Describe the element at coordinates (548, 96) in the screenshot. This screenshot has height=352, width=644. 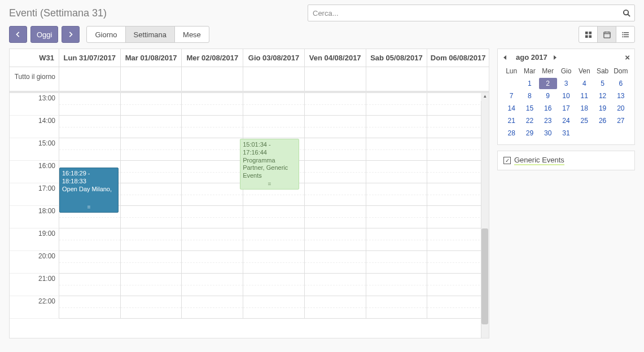
I see `mini-day: 9` at that location.